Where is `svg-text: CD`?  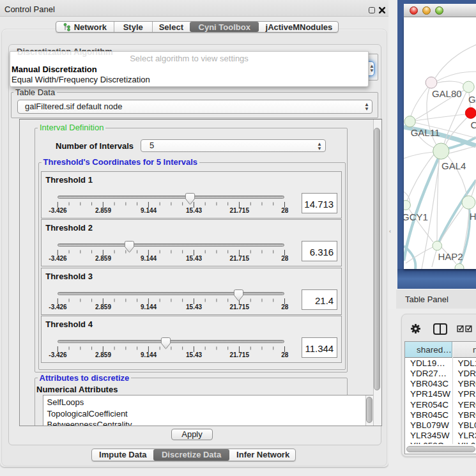
svg-text: CD is located at coordinates (473, 125).